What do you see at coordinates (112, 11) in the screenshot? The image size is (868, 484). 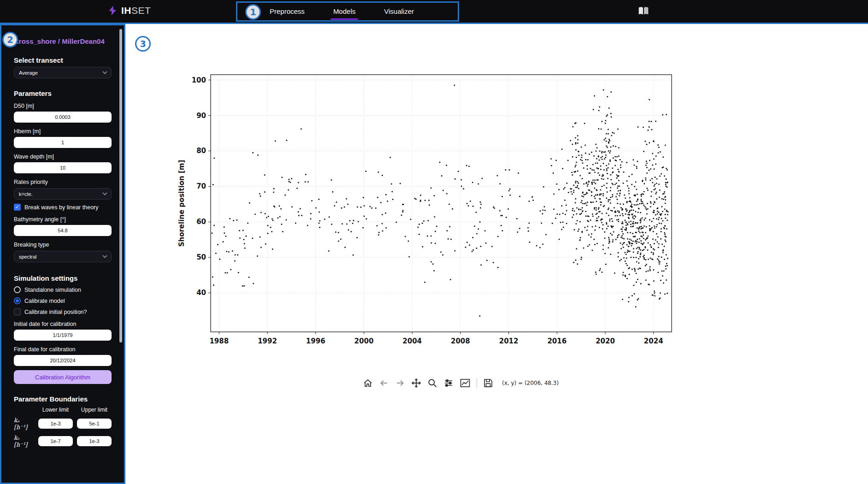 I see `ihset-logo-icon` at bounding box center [112, 11].